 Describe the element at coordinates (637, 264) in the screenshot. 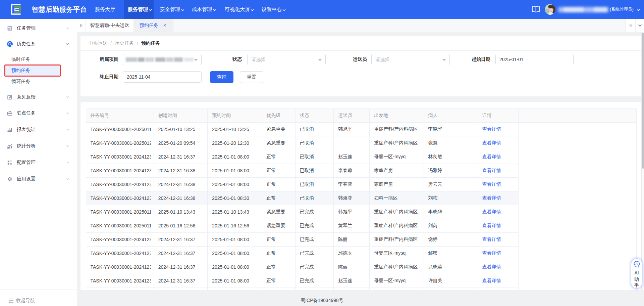

I see `svg-text: AI` at that location.